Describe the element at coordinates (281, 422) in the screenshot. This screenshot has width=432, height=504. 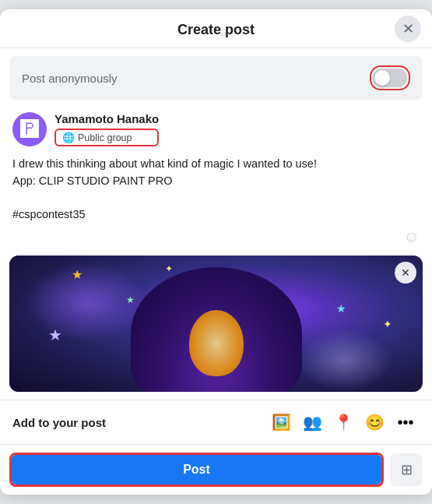
I see `photo-video-button: 🖼️` at that location.